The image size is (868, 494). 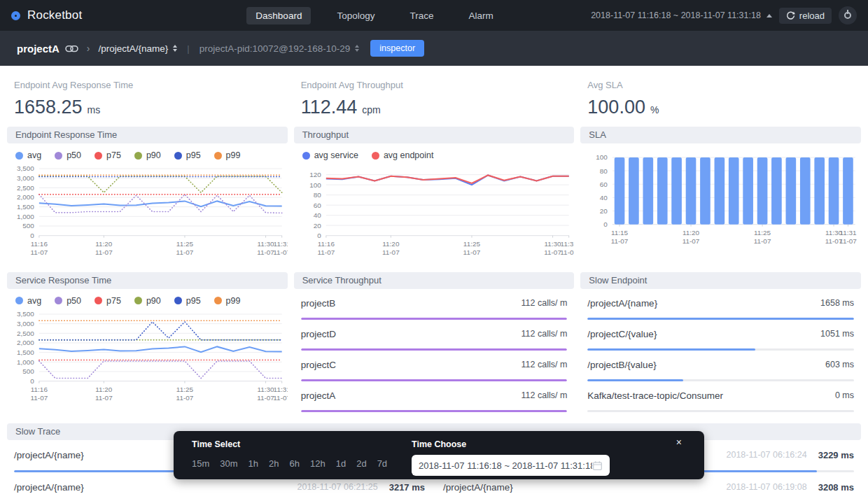 What do you see at coordinates (434, 281) in the screenshot?
I see `card-title: Service Throughput` at bounding box center [434, 281].